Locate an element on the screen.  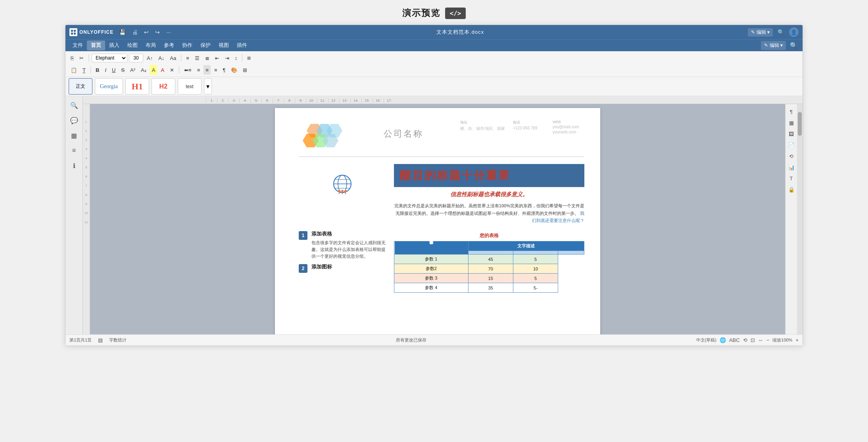
style-h2-label: H2 is located at coordinates (163, 87).